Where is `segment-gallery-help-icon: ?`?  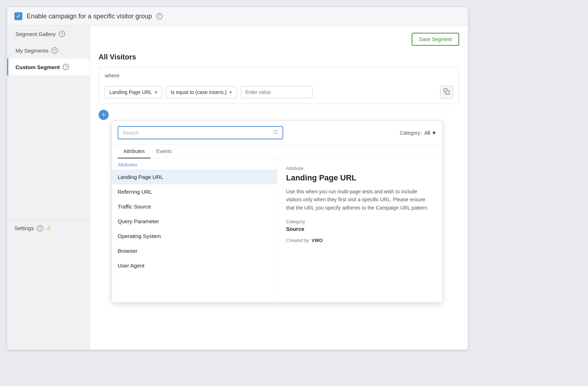
segment-gallery-help-icon: ? is located at coordinates (62, 34).